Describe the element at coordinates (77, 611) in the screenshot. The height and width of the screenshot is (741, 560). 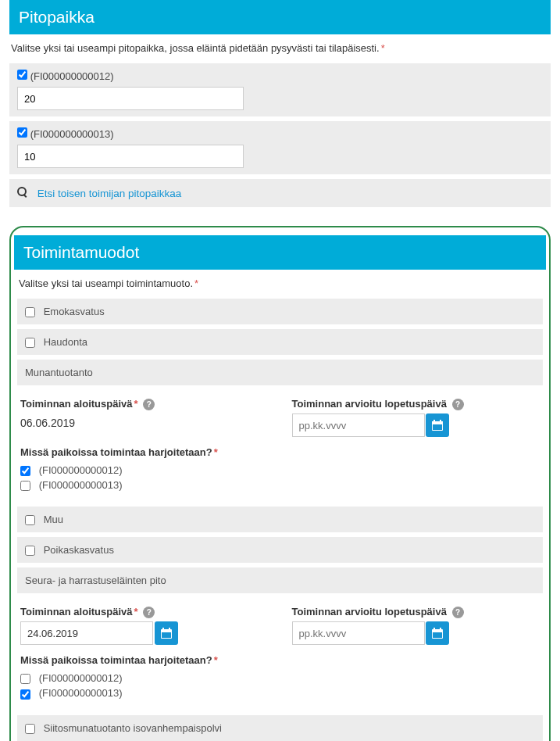
I see `start-date-label-text-2: Toiminnan aloituspäivä` at that location.